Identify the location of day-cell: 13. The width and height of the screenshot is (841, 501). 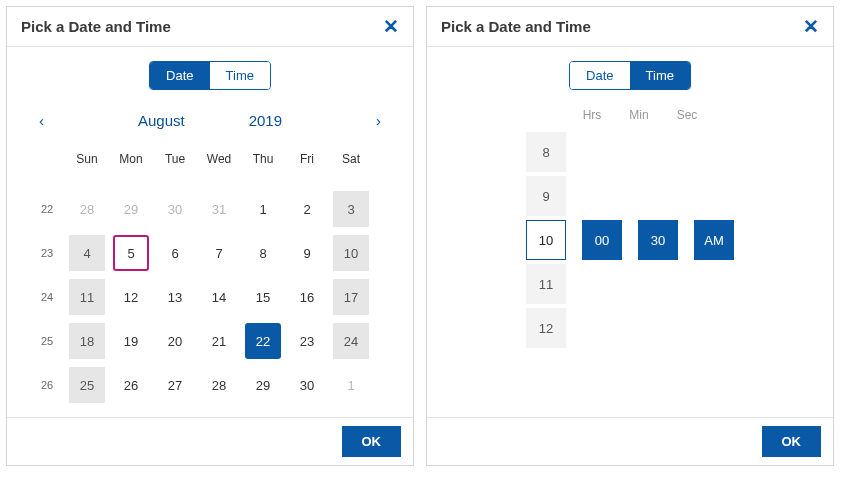
(175, 297).